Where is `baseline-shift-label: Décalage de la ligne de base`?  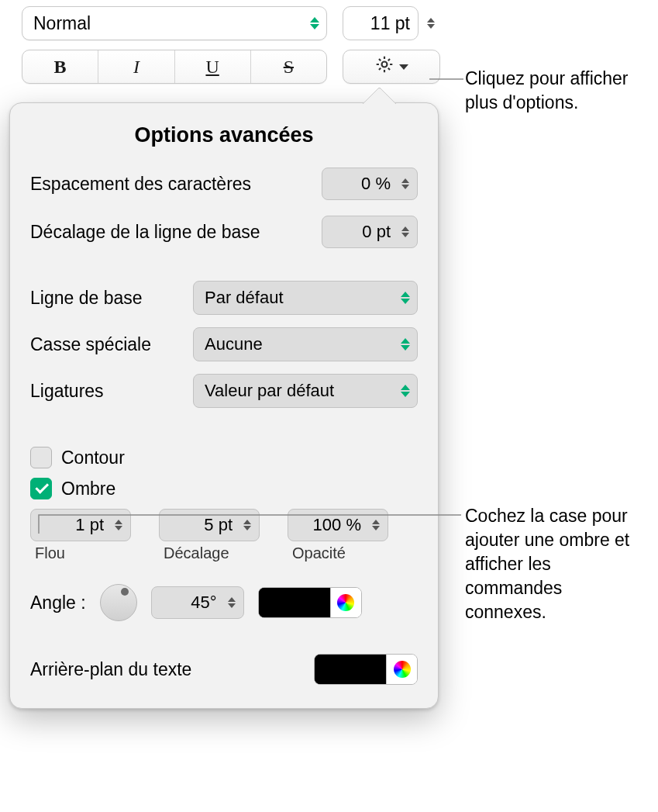 baseline-shift-label: Décalage de la ligne de base is located at coordinates (176, 233).